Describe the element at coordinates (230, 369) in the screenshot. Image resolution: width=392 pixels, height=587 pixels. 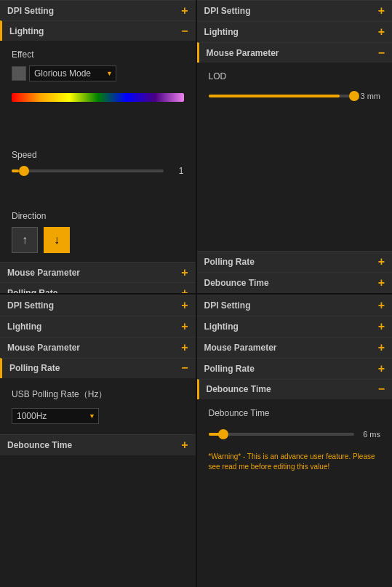
I see `polling-rate-label-br: Polling Rate` at that location.